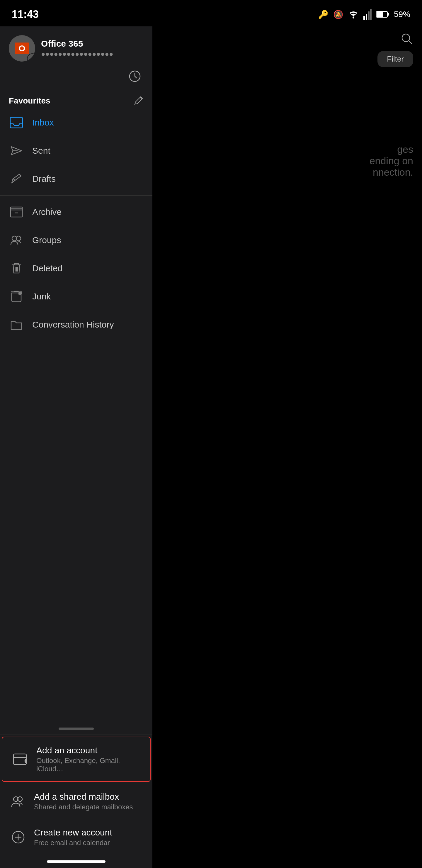 The height and width of the screenshot is (868, 422). I want to click on bg-text-line3: nnection., so click(391, 172).